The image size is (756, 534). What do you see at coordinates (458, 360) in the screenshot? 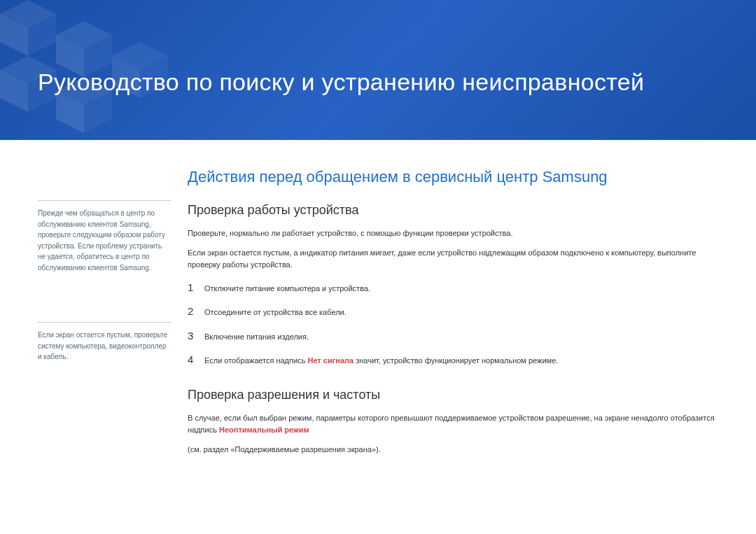
I see `step-item: 4 Если отображается надпись Нет сигнала …` at bounding box center [458, 360].